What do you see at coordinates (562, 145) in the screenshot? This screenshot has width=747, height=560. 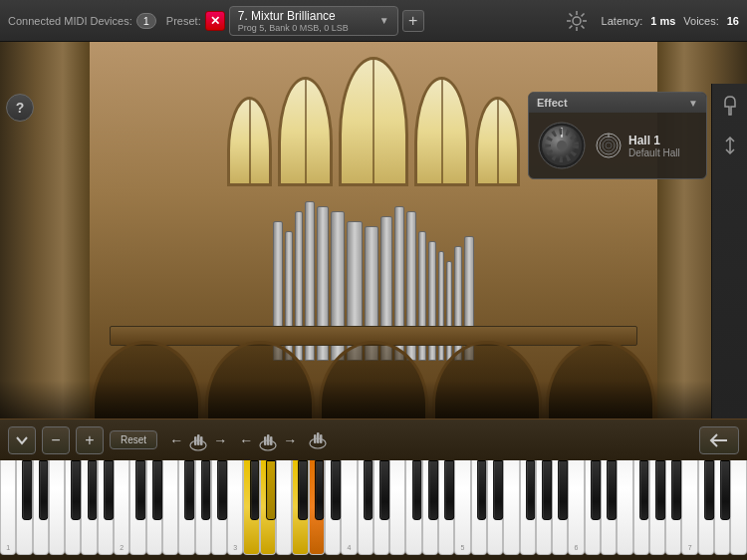 I see `reverb-knob-wrap` at bounding box center [562, 145].